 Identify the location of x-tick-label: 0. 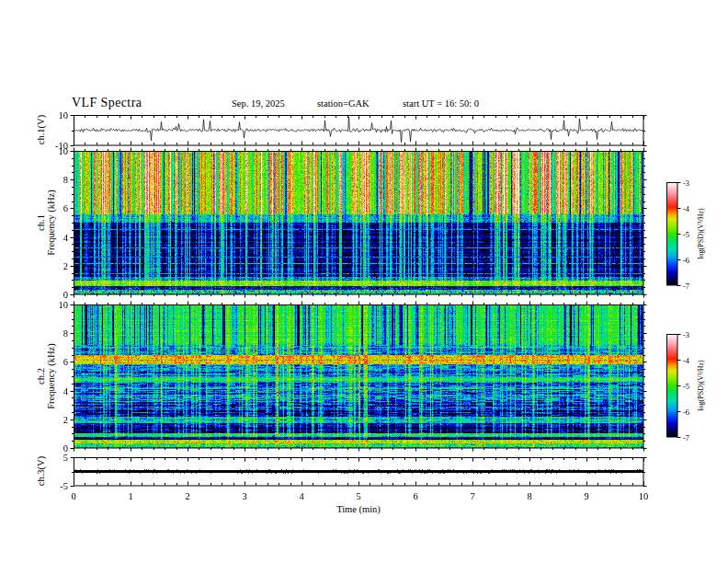
(74, 497).